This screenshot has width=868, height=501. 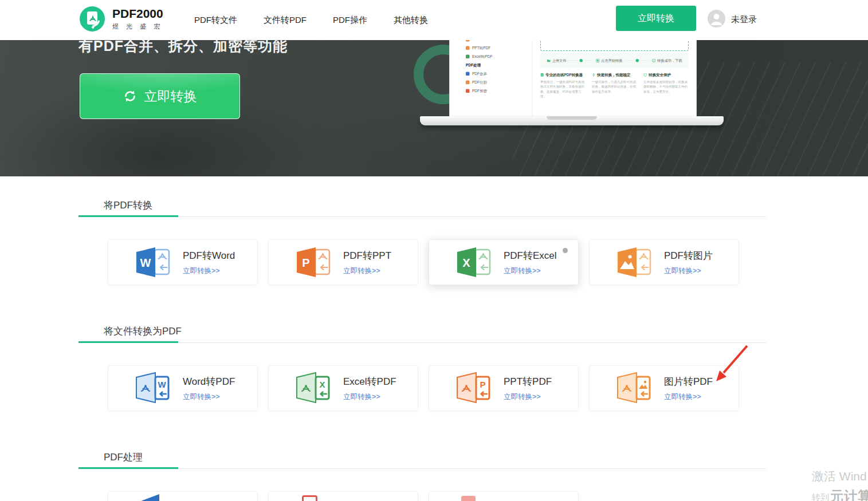 I want to click on card-title: PDF转图片, so click(x=689, y=255).